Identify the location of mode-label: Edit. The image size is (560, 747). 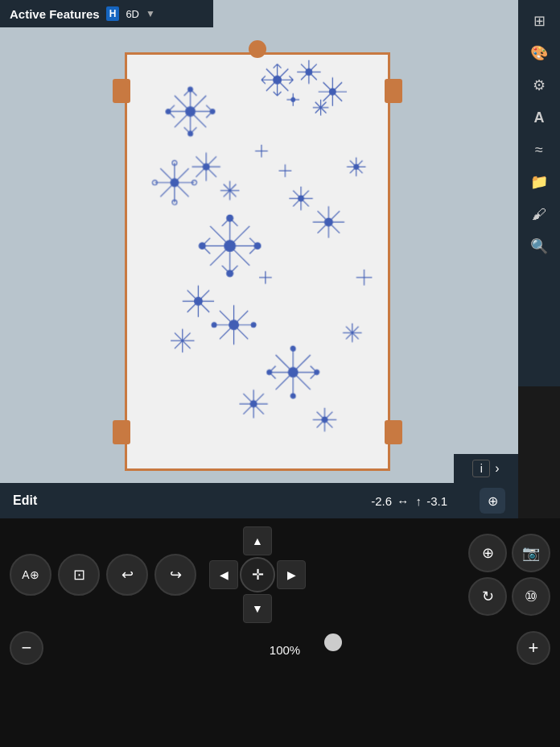
(25, 501).